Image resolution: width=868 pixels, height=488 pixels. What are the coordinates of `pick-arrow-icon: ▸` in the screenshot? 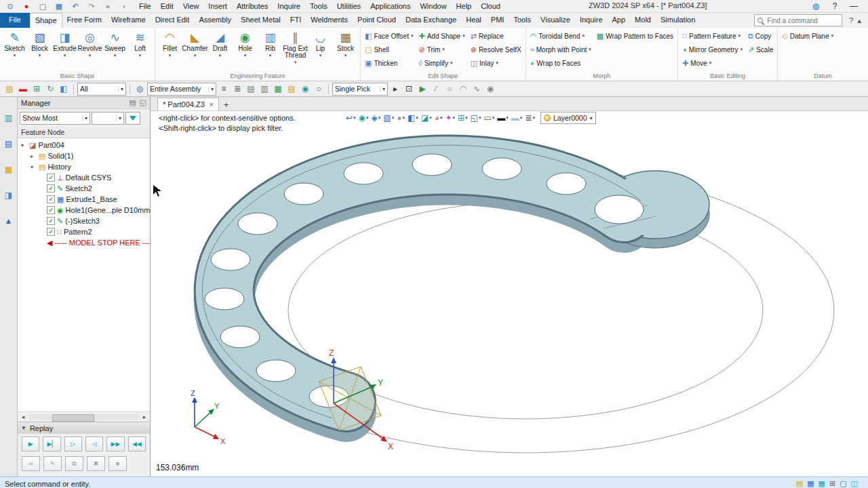 It's located at (395, 89).